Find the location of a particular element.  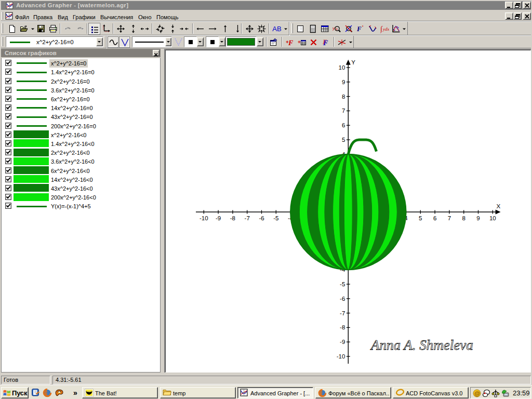

svg-text: Anna A. Shmeleva is located at coordinates (422, 345).